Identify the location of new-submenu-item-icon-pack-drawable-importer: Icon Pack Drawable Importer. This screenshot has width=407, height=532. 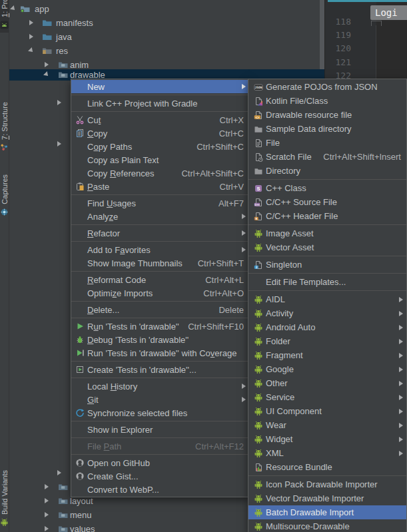
(328, 485).